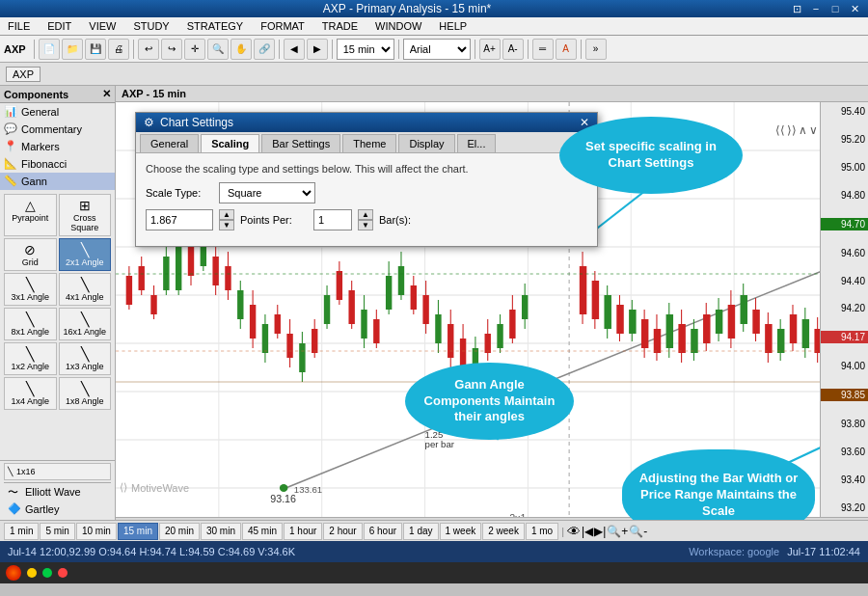  What do you see at coordinates (58, 509) in the screenshot?
I see `sidebar-item-gartley: 🔷 Gartley` at bounding box center [58, 509].